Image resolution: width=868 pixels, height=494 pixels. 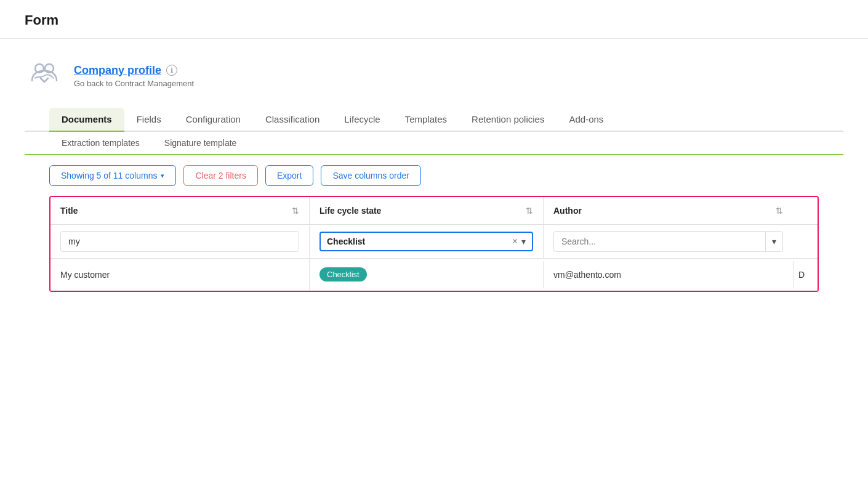 What do you see at coordinates (220, 176) in the screenshot?
I see `clear-filters-button: Clear 2 filters` at bounding box center [220, 176].